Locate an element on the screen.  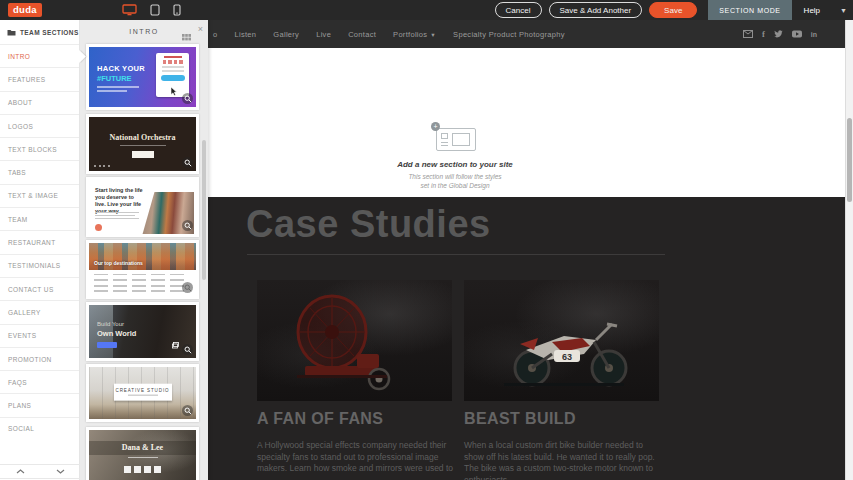
template-thumbnail-creative-studio: CREATIVE STUDIO is located at coordinates (142, 393).